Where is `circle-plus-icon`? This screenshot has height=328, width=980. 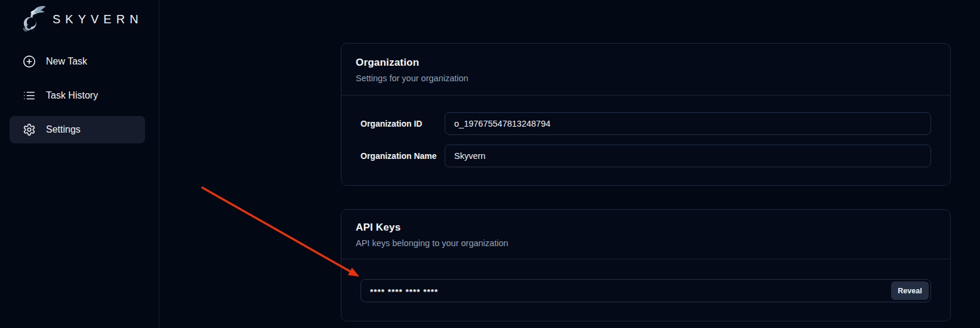
circle-plus-icon is located at coordinates (29, 62).